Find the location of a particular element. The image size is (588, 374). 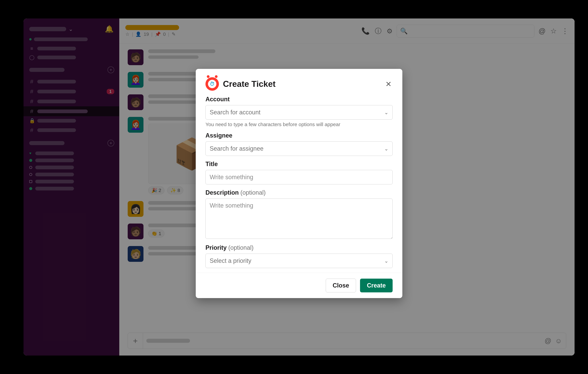

app-logo-icon: ⏱ is located at coordinates (212, 84).